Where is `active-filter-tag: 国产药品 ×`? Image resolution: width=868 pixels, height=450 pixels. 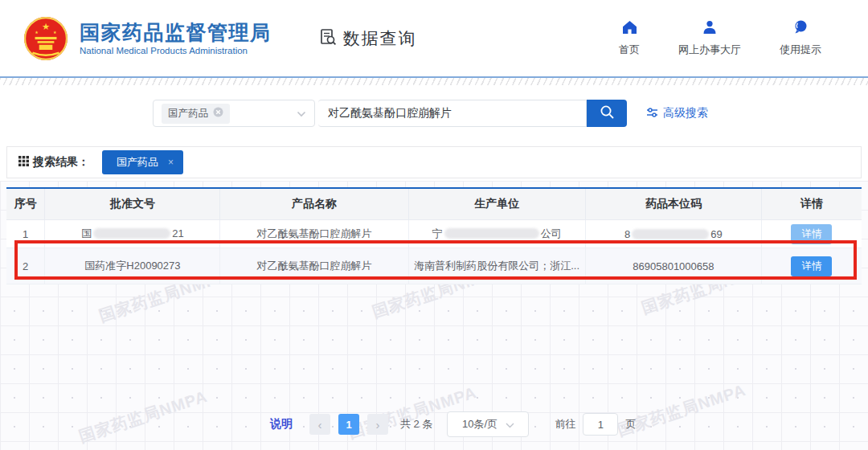
active-filter-tag: 国产药品 × is located at coordinates (143, 162).